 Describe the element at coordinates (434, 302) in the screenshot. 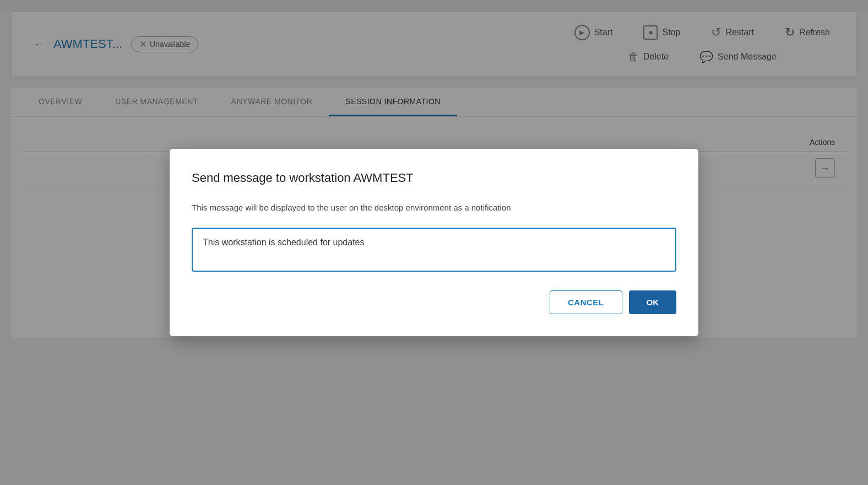

I see `modal-actions: CANCEL OK` at that location.